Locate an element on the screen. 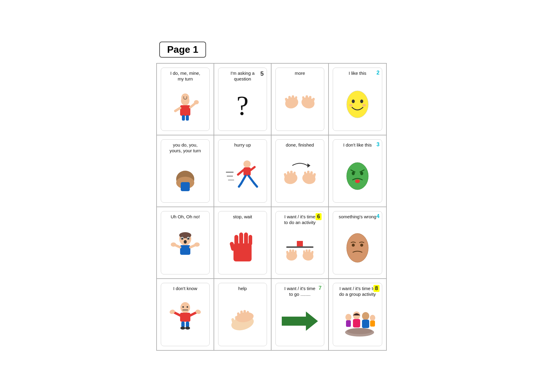 The width and height of the screenshot is (543, 392). card-label: more is located at coordinates (300, 73).